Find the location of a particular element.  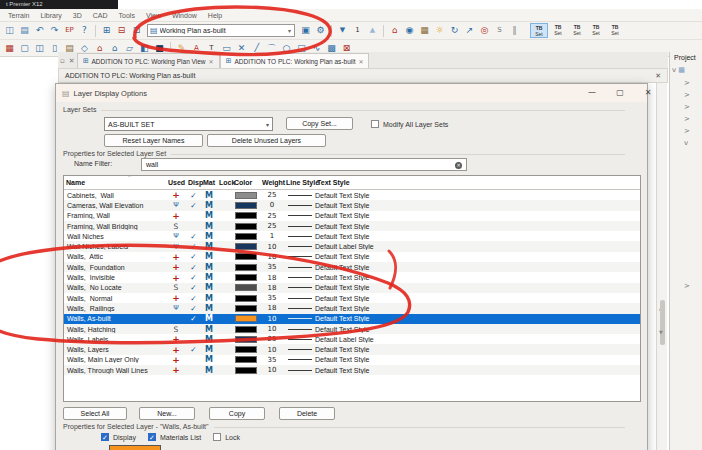

tree-node-2: > is located at coordinates (687, 83).